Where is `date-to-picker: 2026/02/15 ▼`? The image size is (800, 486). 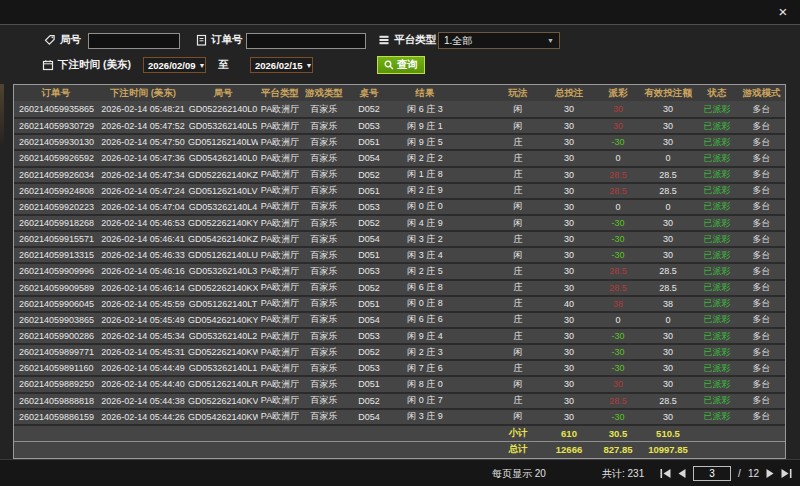
date-to-picker: 2026/02/15 ▼ is located at coordinates (282, 65).